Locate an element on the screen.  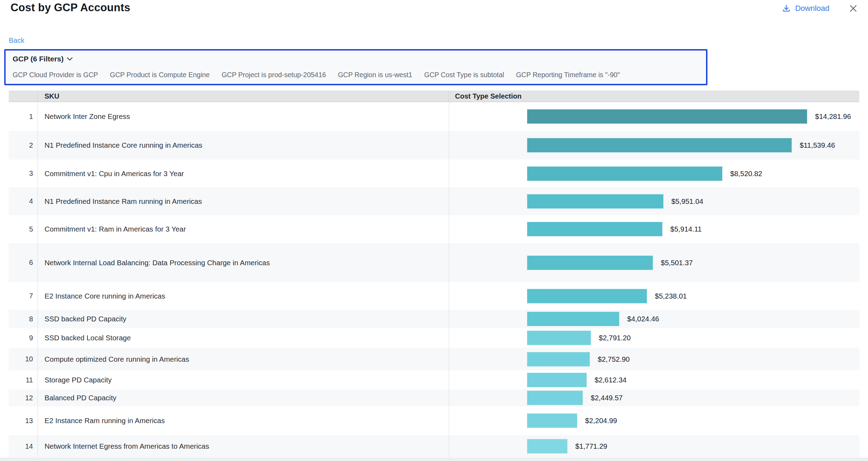
table-row: 1 Network Inter Zone Egress $14,281.96 is located at coordinates (434, 116).